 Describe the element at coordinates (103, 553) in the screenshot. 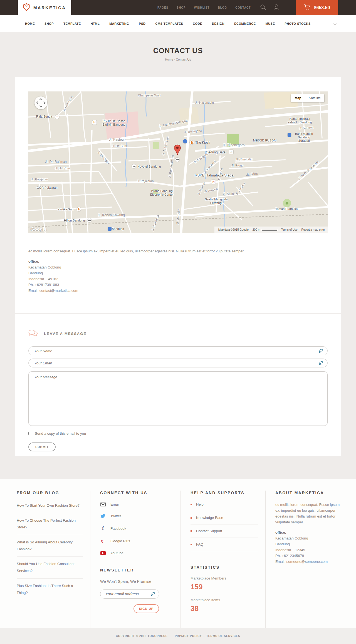

I see `youtube-icon` at that location.